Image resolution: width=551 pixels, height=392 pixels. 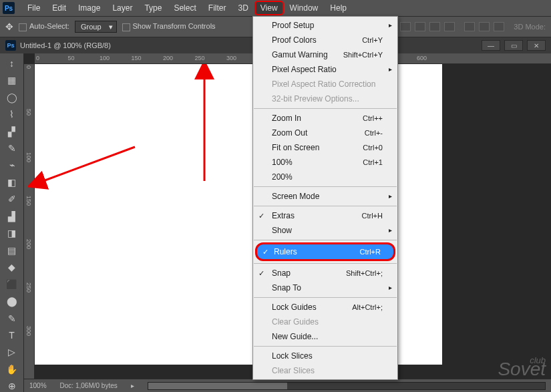 What do you see at coordinates (325, 99) in the screenshot?
I see `menu-item-32-bit-preview-options-: 32-bit Preview Options...` at bounding box center [325, 99].